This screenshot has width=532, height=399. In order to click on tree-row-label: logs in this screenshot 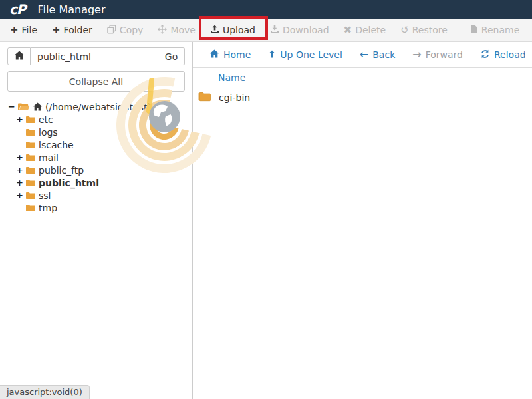, I will do `click(48, 132)`.